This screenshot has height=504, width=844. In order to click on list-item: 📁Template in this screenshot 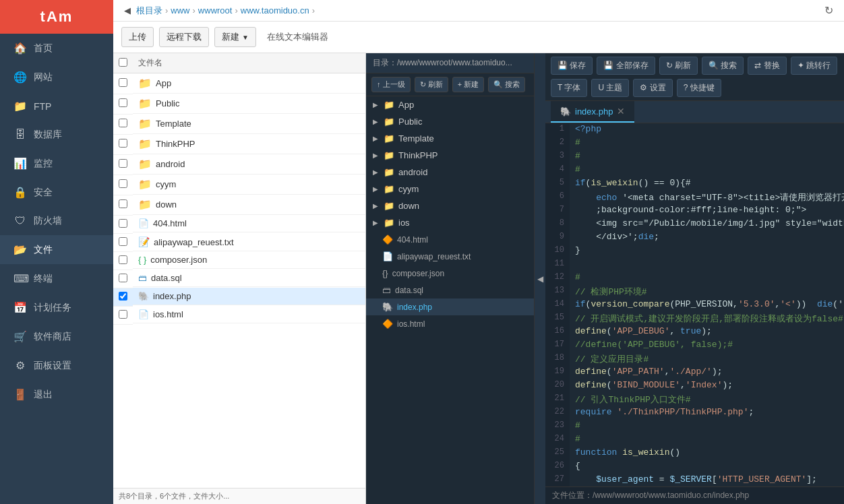, I will do `click(249, 124)`.